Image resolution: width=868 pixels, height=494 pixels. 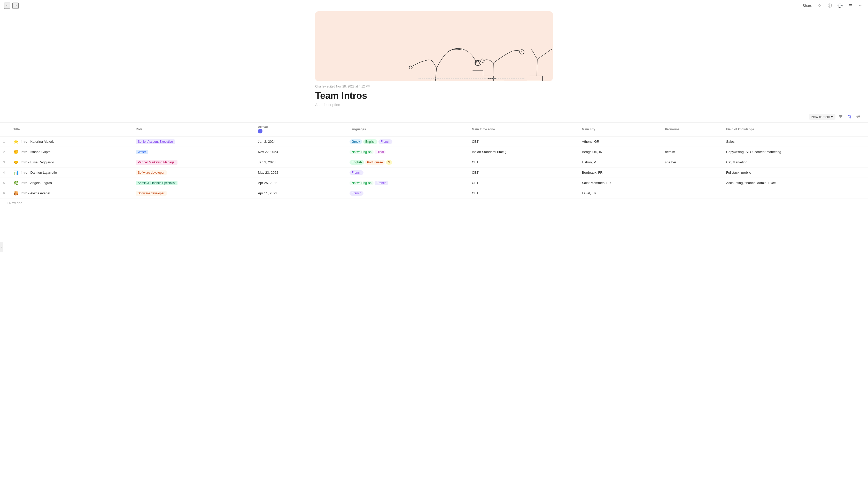 What do you see at coordinates (5, 130) in the screenshot?
I see `col-header-num` at bounding box center [5, 130].